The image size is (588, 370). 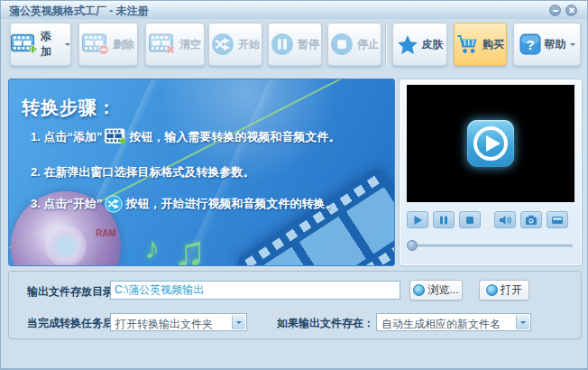 What do you see at coordinates (69, 108) in the screenshot?
I see `steps-heading: 转换步骤：` at bounding box center [69, 108].